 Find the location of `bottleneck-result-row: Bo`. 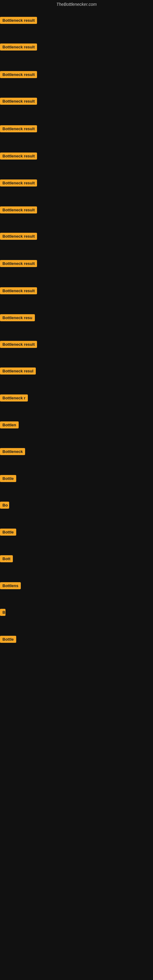

bottleneck-result-row: Bo is located at coordinates (5, 506).